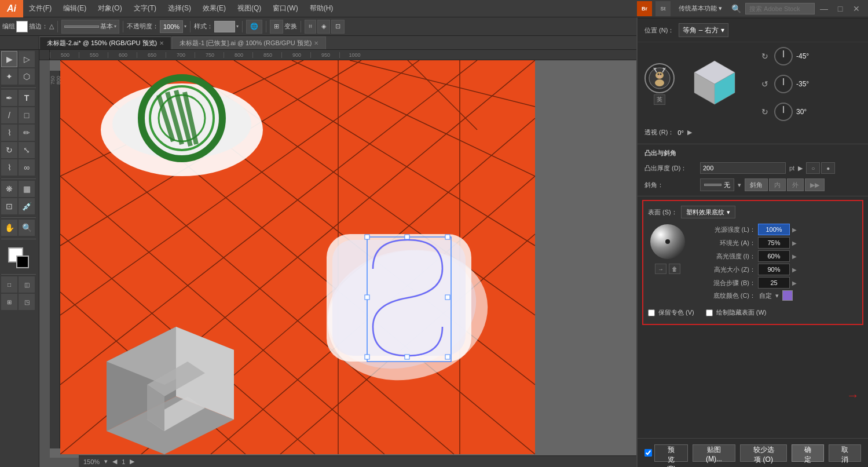 The image size is (868, 467). Describe the element at coordinates (9, 98) in the screenshot. I see `pen-tool: ✒` at that location.